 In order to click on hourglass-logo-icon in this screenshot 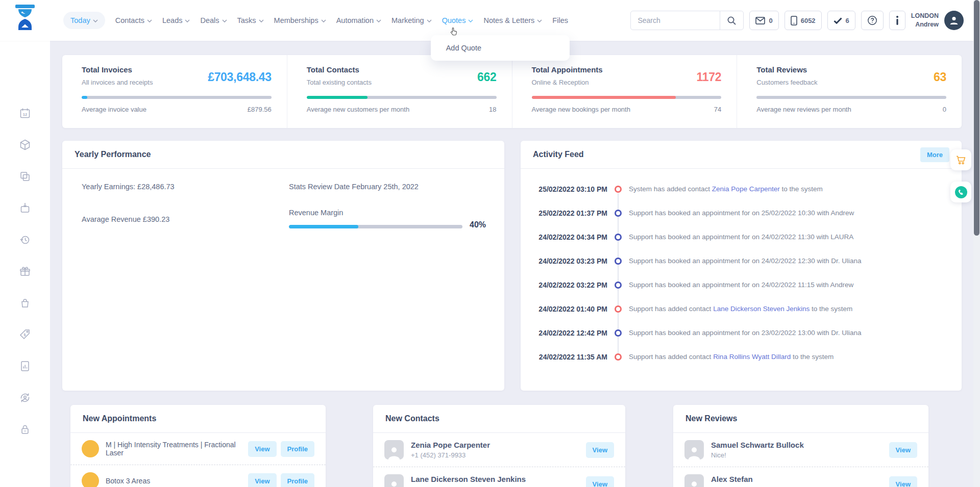, I will do `click(25, 19)`.